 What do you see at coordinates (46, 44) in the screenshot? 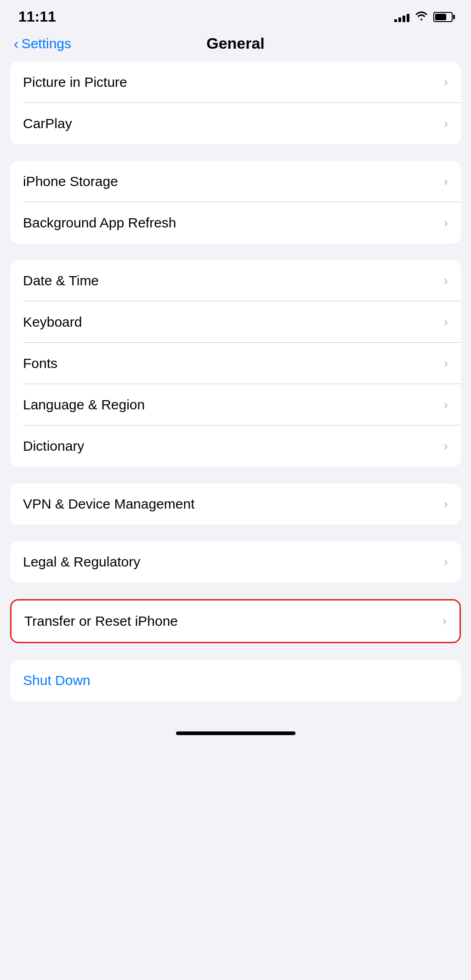
I see `back-label: Settings` at bounding box center [46, 44].